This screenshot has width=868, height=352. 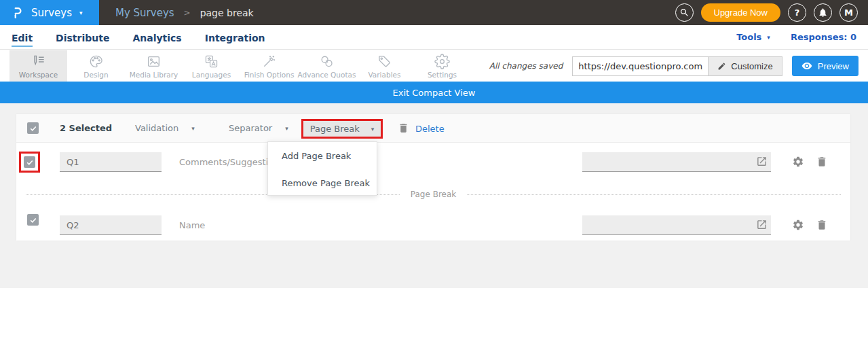 What do you see at coordinates (269, 61) in the screenshot?
I see `wand-icon` at bounding box center [269, 61].